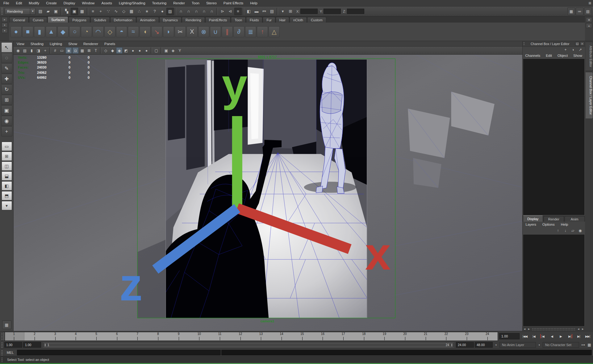  Describe the element at coordinates (112, 51) in the screenshot. I see `smooth-shade-icon: ◆` at that location.